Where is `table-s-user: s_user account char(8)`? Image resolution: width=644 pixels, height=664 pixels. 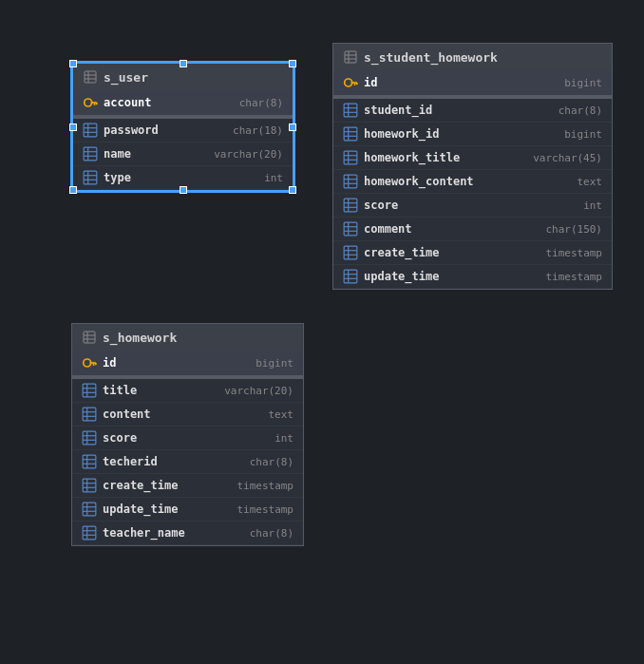 table-s-user: s_user account char(8) is located at coordinates (182, 127).